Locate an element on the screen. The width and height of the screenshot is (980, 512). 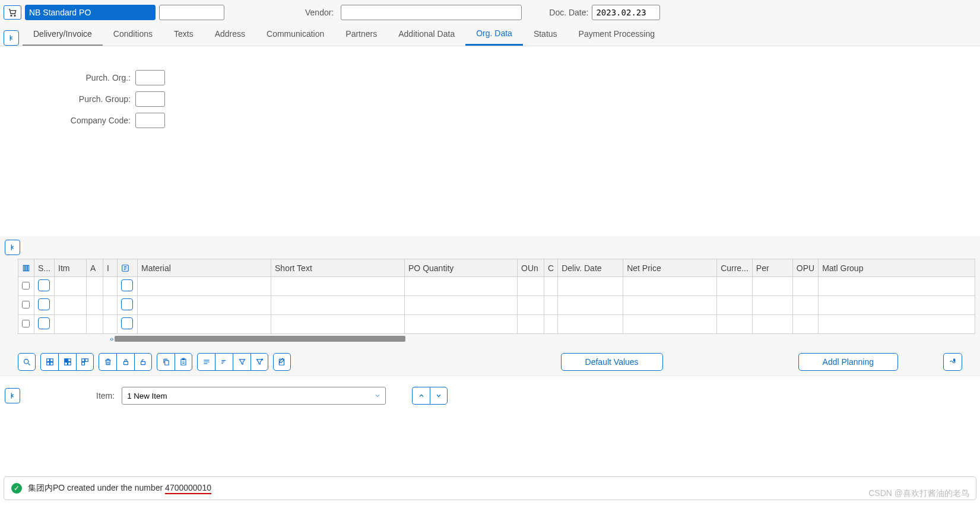
tab-communication: Communication is located at coordinates (296, 34).